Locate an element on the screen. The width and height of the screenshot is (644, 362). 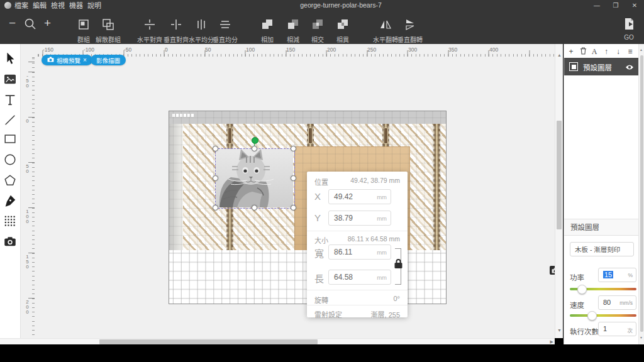
repeat-value: 1 is located at coordinates (605, 329).